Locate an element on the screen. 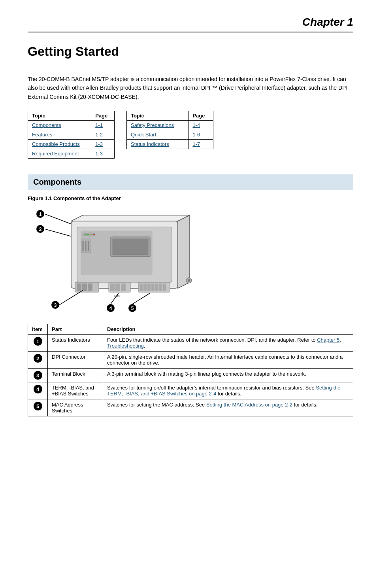 The height and width of the screenshot is (588, 377). components-table: Item Part Description 1 Status Indicator… is located at coordinates (190, 370).